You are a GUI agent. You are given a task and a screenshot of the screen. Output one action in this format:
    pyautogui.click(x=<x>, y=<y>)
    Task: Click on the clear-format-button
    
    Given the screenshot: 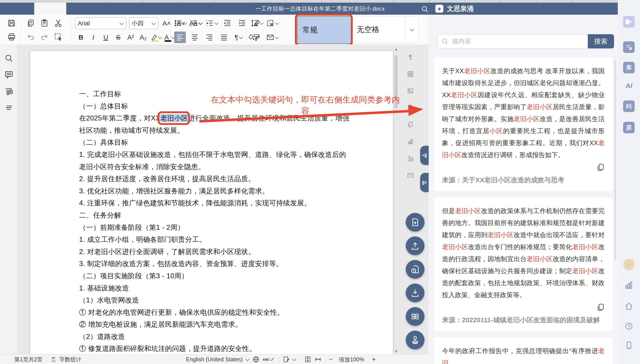 What is the action you would take?
    pyautogui.click(x=256, y=23)
    